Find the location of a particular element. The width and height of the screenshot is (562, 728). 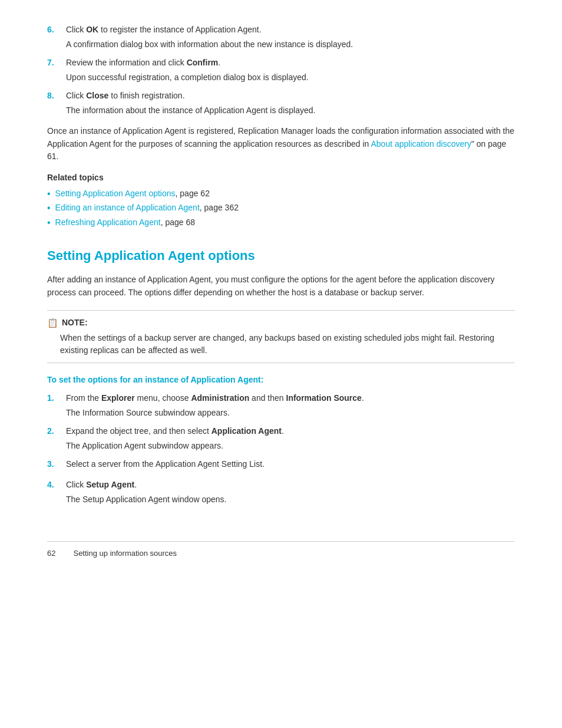

related-topic-item: • Setting Application Agent options, pag… is located at coordinates (281, 194).